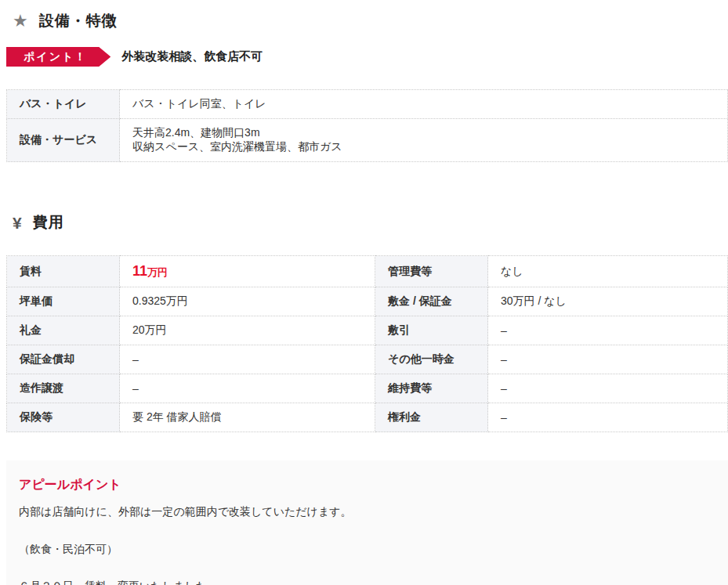 The width and height of the screenshot is (728, 585). I want to click on rent-value: 11万円, so click(248, 272).